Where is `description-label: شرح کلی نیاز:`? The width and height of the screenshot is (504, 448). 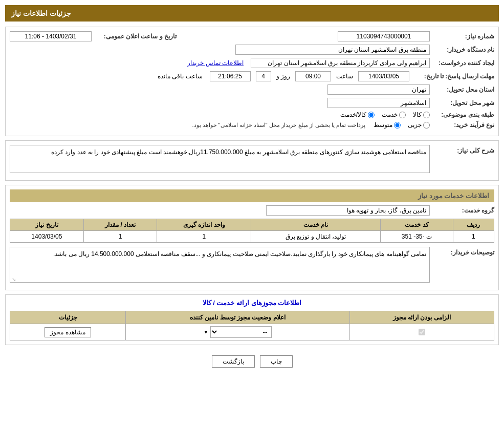 description-label: شرح کلی نیاز: is located at coordinates (464, 150).